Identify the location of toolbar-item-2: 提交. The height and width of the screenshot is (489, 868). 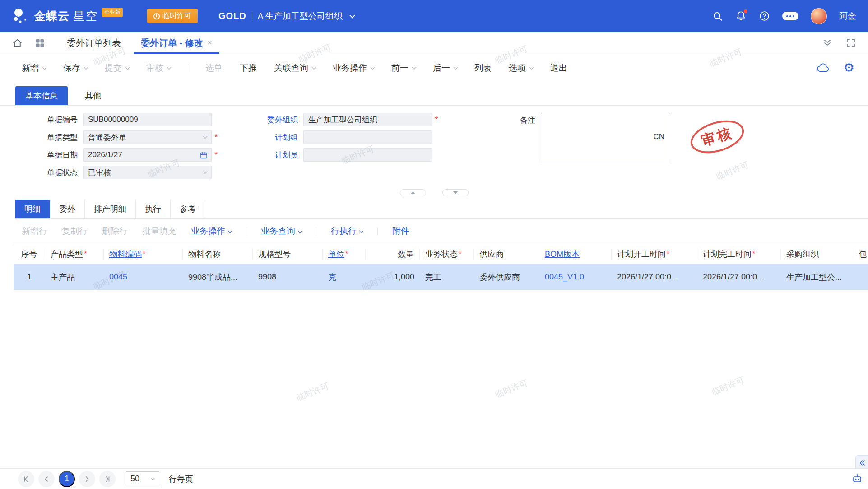
(117, 68).